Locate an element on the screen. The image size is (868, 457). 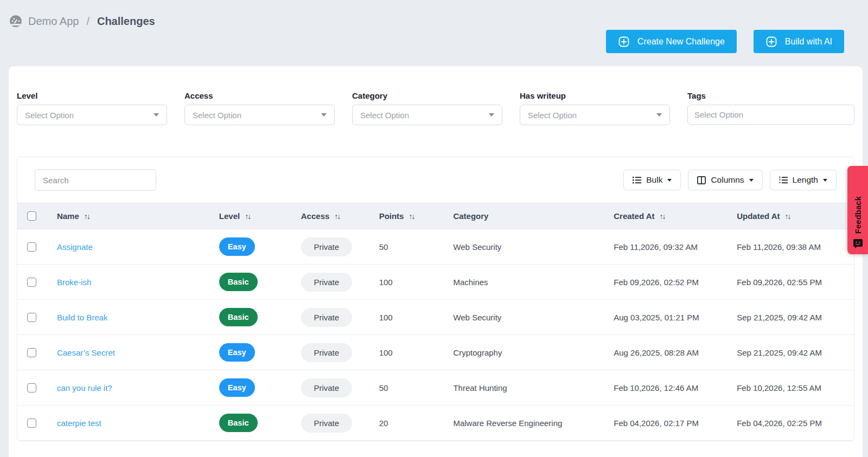
column-header-label: Level is located at coordinates (229, 216).